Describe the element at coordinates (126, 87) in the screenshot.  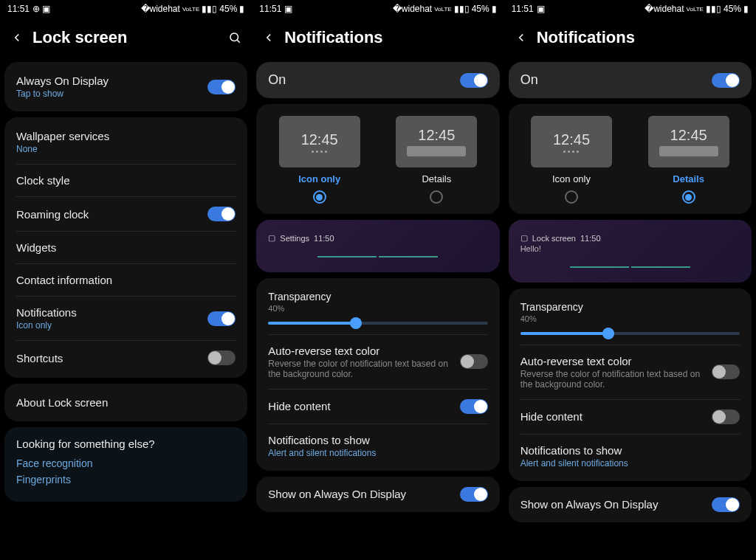
I see `row-always-on-display: Always On Display Tap to show` at that location.